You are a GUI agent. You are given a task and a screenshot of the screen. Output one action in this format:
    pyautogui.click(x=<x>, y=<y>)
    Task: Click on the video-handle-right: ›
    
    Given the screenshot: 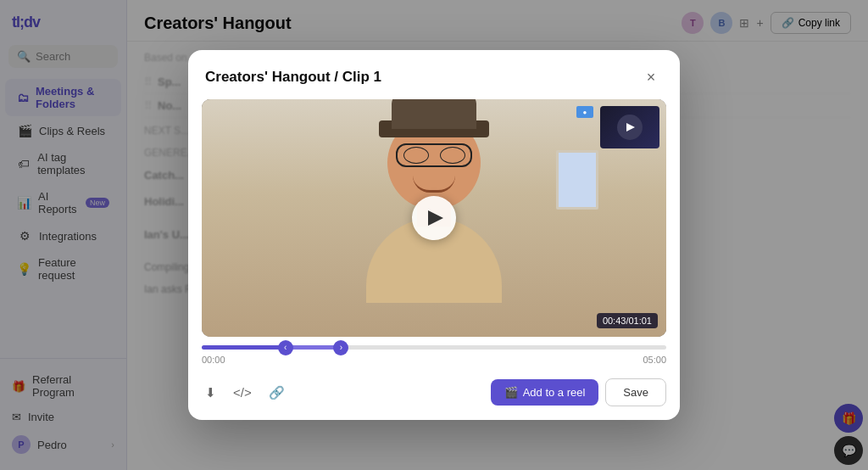 What is the action you would take?
    pyautogui.click(x=341, y=348)
    